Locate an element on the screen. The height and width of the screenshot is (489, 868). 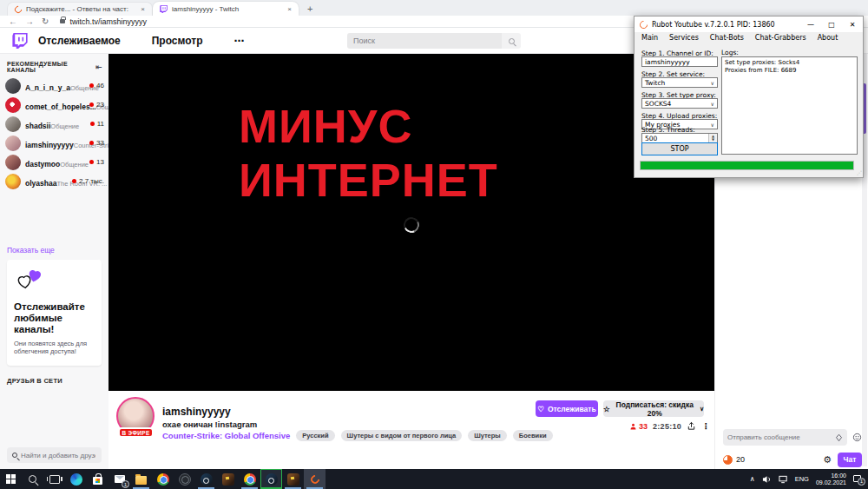
channel-id-input is located at coordinates (680, 62).